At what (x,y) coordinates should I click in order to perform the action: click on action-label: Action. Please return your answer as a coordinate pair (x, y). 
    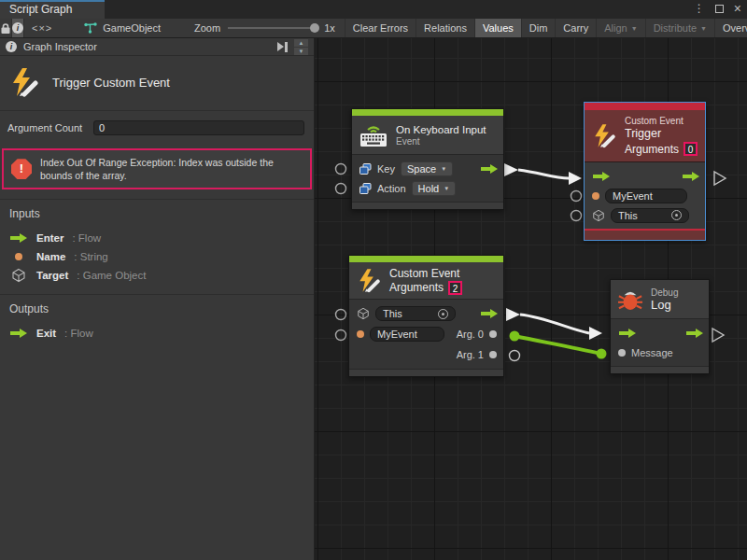
    Looking at the image, I should click on (392, 189).